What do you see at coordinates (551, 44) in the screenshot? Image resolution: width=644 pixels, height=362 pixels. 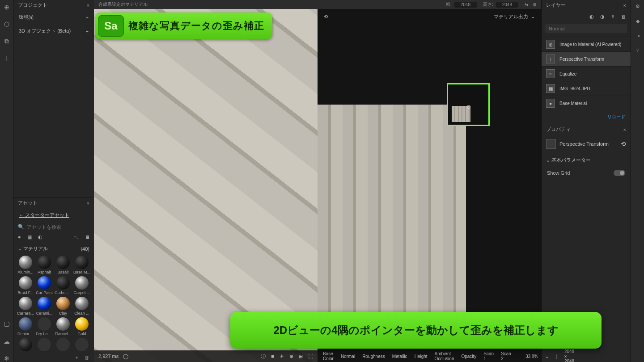 I see `layer-thumb-icon: ◎` at bounding box center [551, 44].